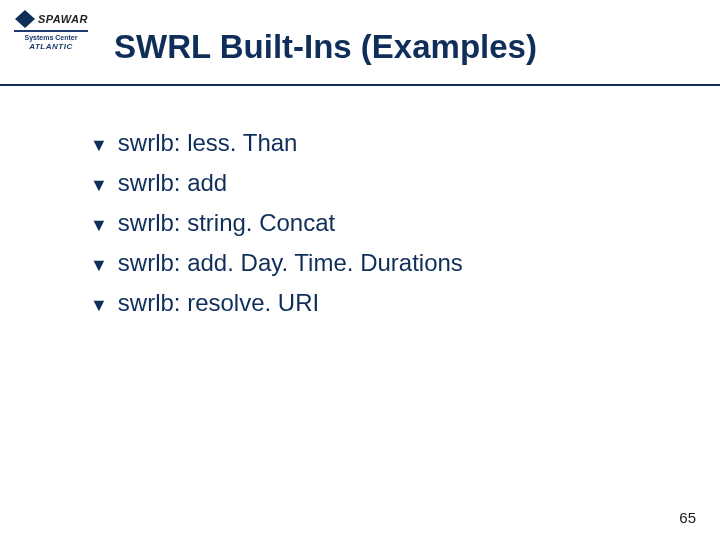 Image resolution: width=720 pixels, height=540 pixels. What do you see at coordinates (63, 19) in the screenshot?
I see `logo-wordmark: SPAWAR` at bounding box center [63, 19].